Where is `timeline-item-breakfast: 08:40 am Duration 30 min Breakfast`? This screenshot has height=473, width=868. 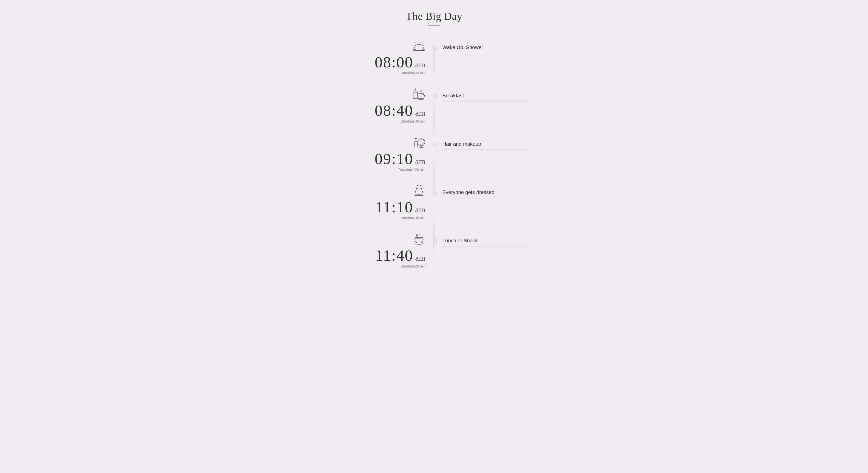
timeline-item-breakfast: 08:40 am Duration 30 min Breakfast is located at coordinates (434, 105).